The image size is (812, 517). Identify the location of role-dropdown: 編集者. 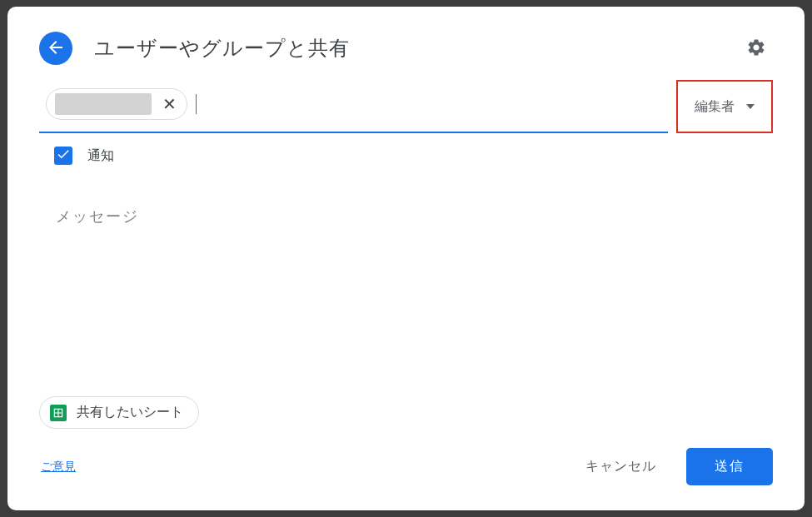
(725, 107).